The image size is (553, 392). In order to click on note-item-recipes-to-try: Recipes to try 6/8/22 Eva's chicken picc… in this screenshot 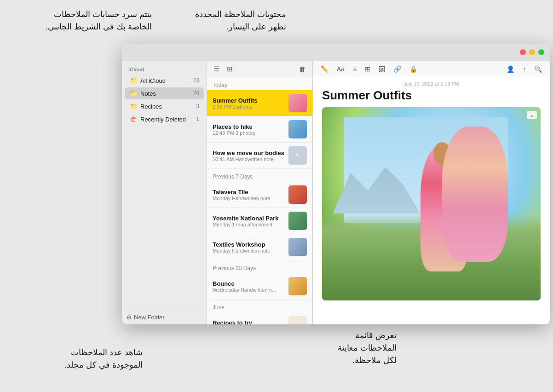, I will do `click(259, 318)`.